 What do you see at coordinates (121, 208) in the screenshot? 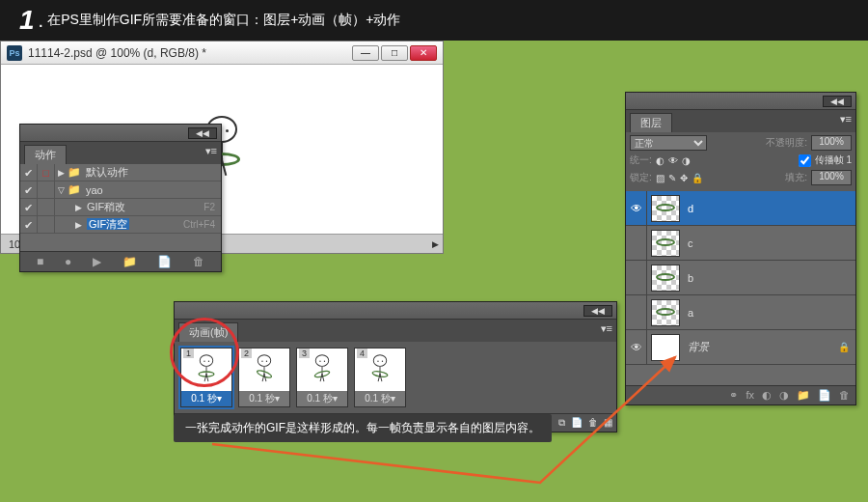
I see `actions-list: ✔□ ▶ 📁 默认动作 ✔ ▽ 📁 yao ✔ ▶ GIF稍改 F2 ✔ ▶ G…` at bounding box center [121, 208].